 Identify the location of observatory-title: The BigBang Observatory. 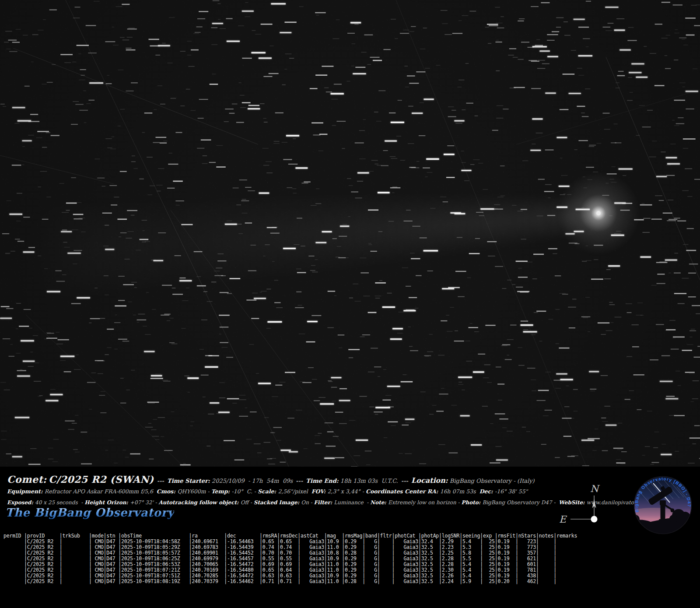
(90, 513).